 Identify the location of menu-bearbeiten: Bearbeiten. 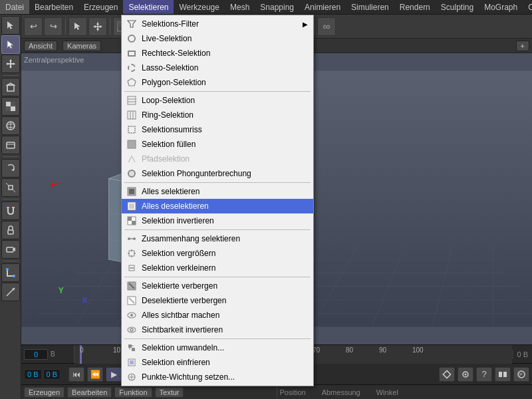
(54, 7).